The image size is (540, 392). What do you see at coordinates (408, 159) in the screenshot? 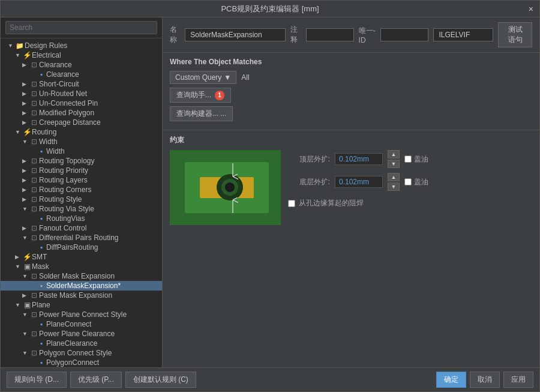
I see `top-expand-checkbox` at bounding box center [408, 159].